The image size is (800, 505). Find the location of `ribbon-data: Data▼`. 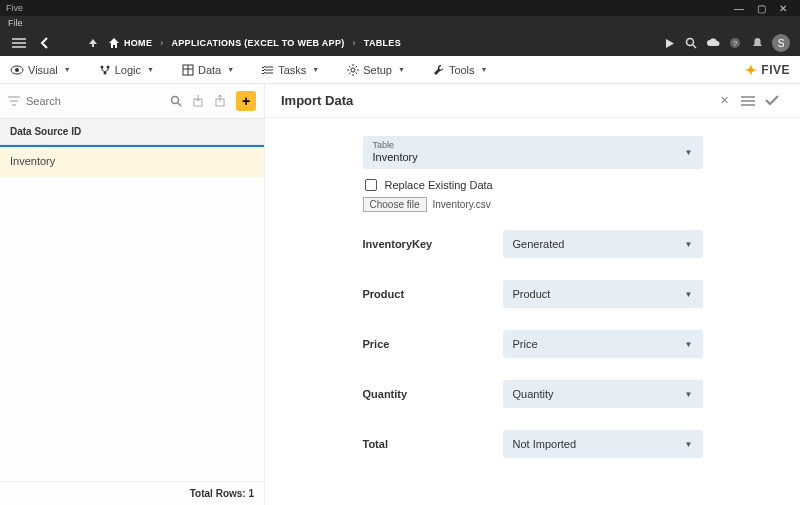

ribbon-data: Data▼ is located at coordinates (208, 70).